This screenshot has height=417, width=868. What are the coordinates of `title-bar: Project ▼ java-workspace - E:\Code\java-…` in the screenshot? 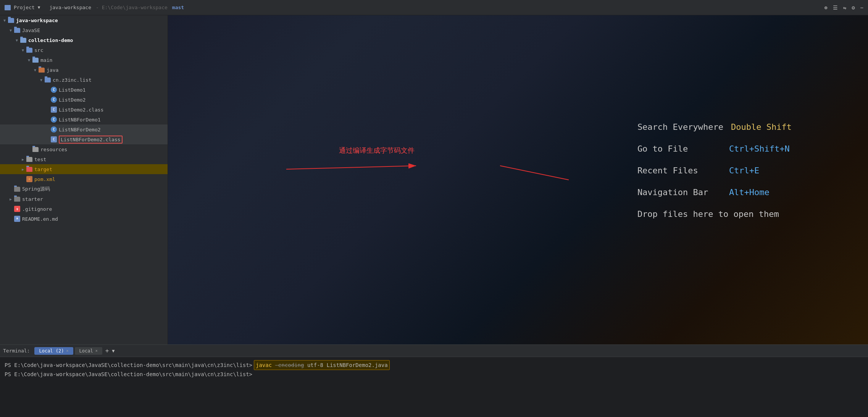 It's located at (434, 8).